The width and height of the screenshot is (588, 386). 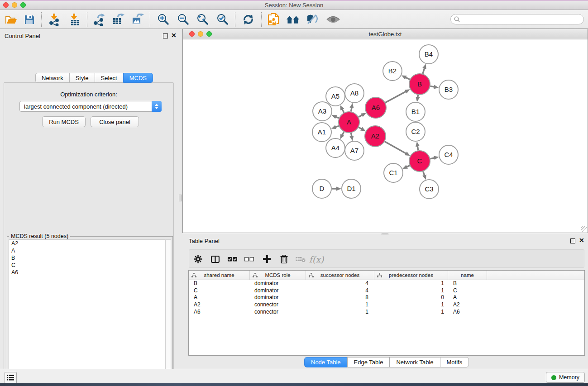 What do you see at coordinates (180, 198) in the screenshot?
I see `splitter-handle-vertical` at bounding box center [180, 198].